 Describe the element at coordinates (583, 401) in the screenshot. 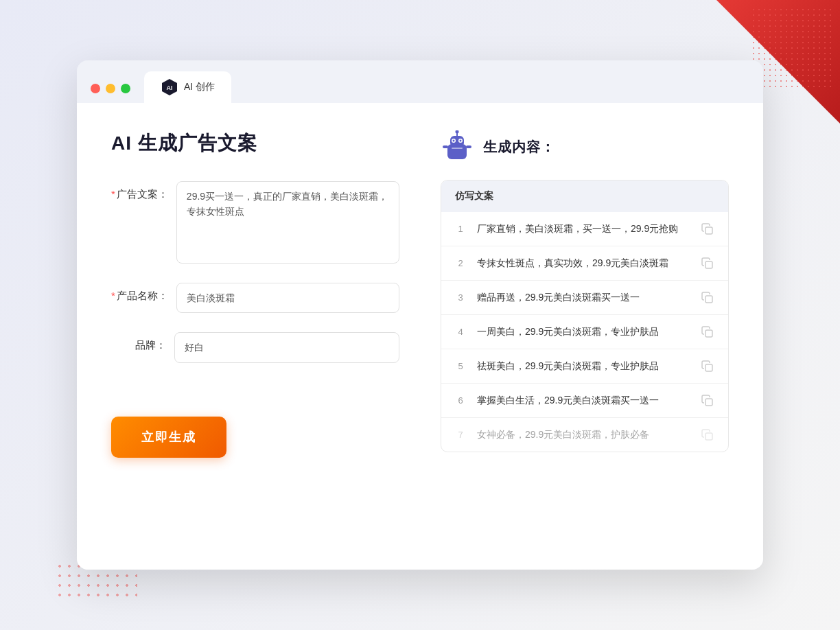

I see `result-text: 掌握美白生活，29.9元美白淡斑霜买一送一` at that location.